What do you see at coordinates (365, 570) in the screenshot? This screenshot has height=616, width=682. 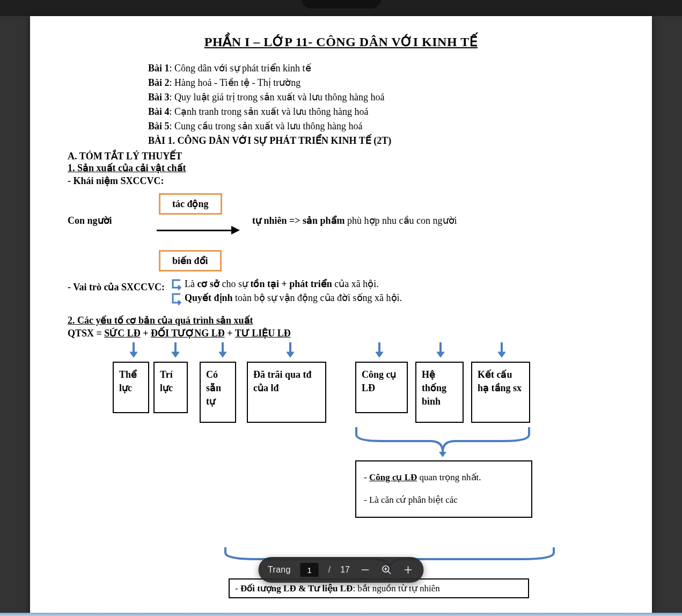 I see `zoom-out-button` at bounding box center [365, 570].